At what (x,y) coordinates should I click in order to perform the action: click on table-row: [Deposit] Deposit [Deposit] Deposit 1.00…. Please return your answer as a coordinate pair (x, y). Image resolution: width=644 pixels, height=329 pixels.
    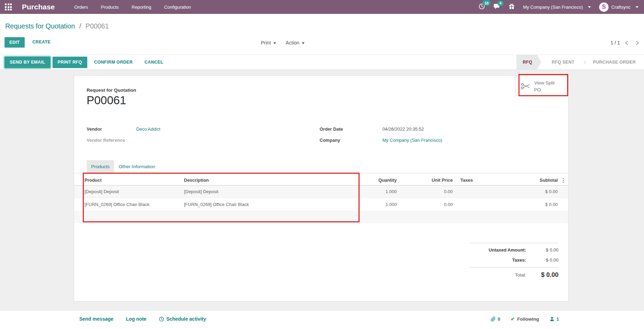
    Looking at the image, I should click on (321, 192).